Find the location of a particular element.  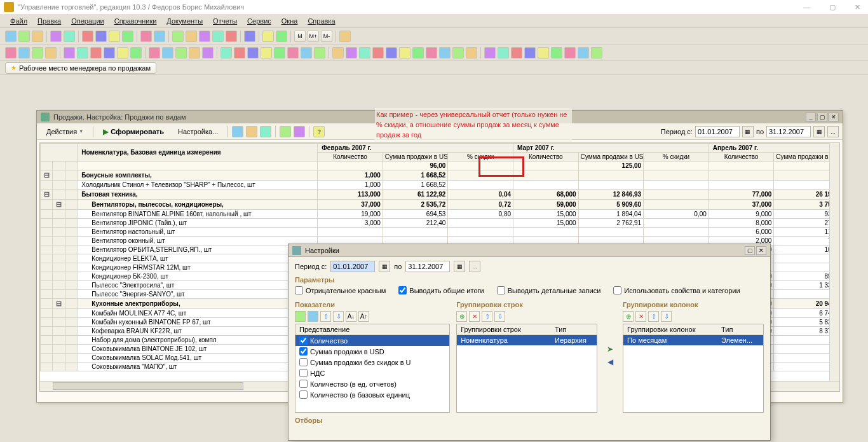

menu-references: Справочники is located at coordinates (136, 21).